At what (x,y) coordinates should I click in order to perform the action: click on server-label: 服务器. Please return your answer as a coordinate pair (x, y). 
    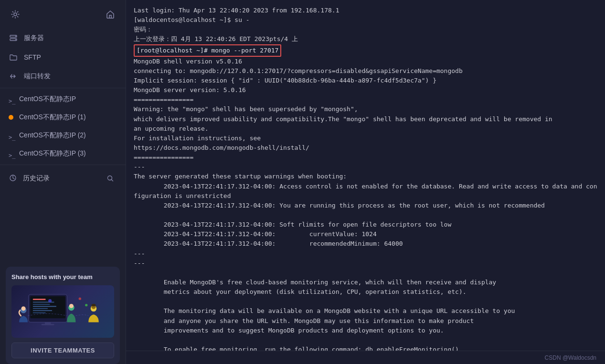
    Looking at the image, I should click on (34, 38).